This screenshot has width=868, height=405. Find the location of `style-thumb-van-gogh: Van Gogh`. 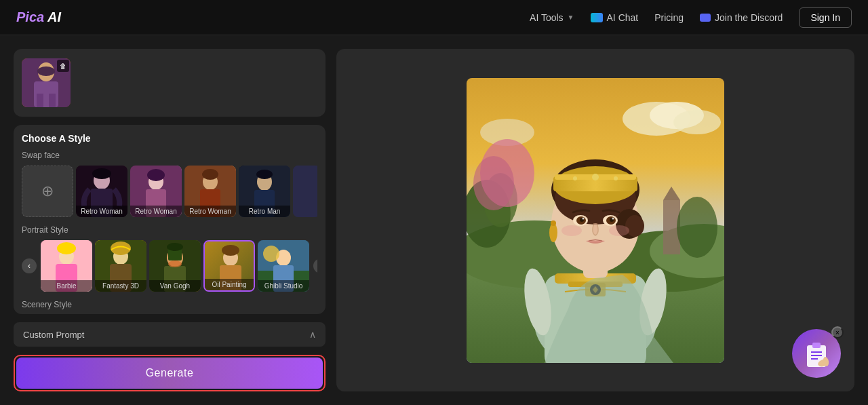

style-thumb-van-gogh: Van Gogh is located at coordinates (175, 266).